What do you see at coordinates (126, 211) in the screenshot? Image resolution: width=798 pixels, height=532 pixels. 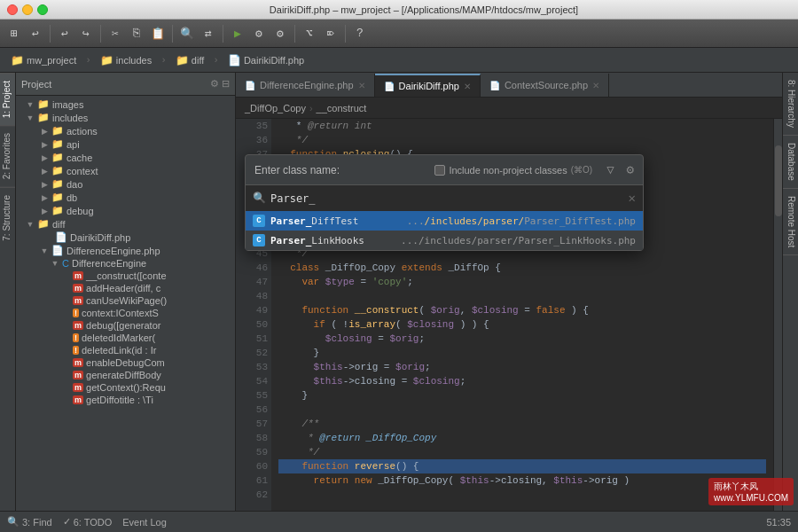 I see `tree-item-debug: ▶ 📁 debug` at bounding box center [126, 211].